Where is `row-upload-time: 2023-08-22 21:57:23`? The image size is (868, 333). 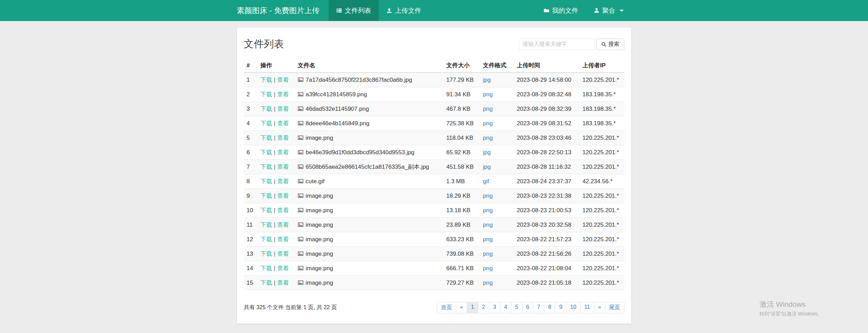
row-upload-time: 2023-08-22 21:57:23 is located at coordinates (547, 239).